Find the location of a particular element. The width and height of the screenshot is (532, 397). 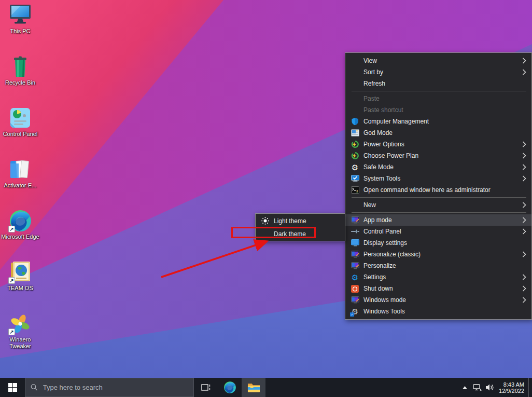

menu-item-label: Shut down is located at coordinates (442, 289).